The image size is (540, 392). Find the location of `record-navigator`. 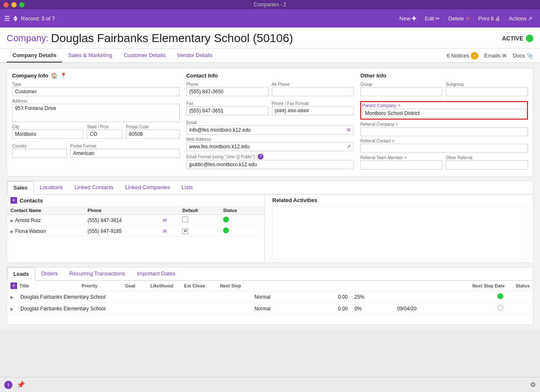

record-navigator is located at coordinates (15, 18).